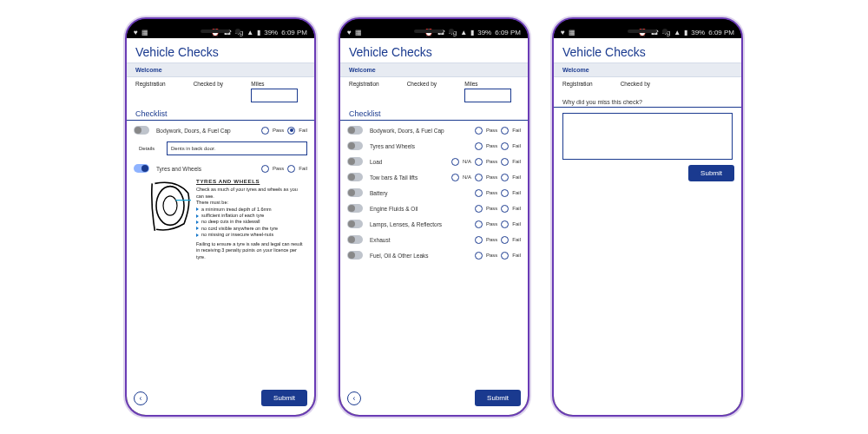  Describe the element at coordinates (418, 146) in the screenshot. I see `row-label: Tyres and Wheels` at that location.